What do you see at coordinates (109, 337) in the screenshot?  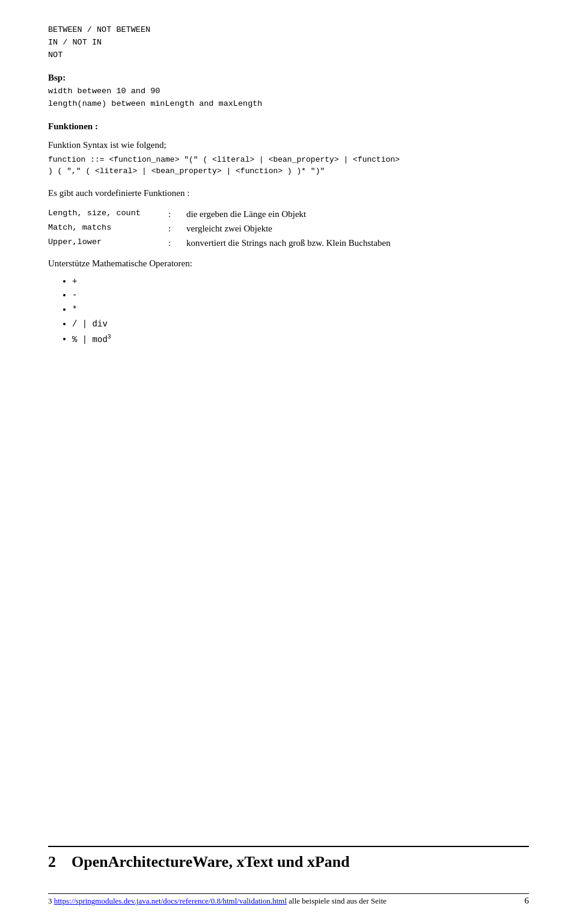 I see `superscript: 3` at bounding box center [109, 337].